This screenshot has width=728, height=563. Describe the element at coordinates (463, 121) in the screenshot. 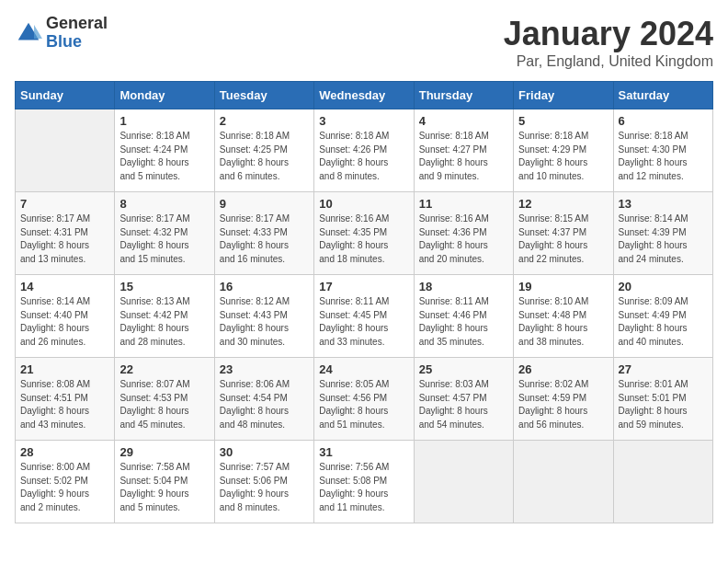

I see `day-number: 4` at that location.